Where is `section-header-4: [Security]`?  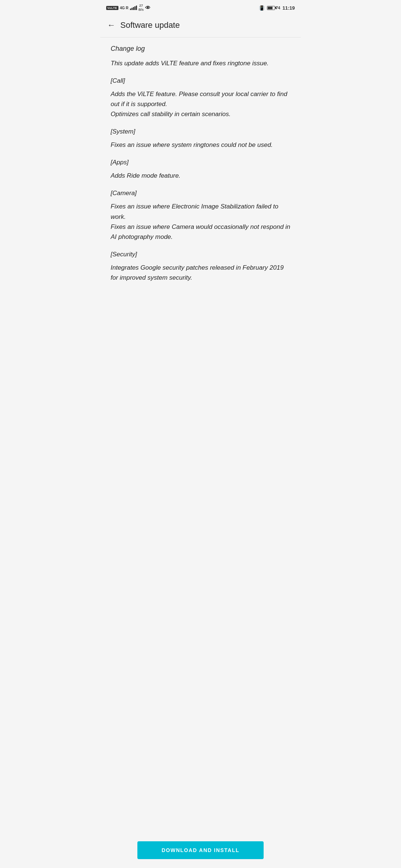 section-header-4: [Security] is located at coordinates (200, 254).